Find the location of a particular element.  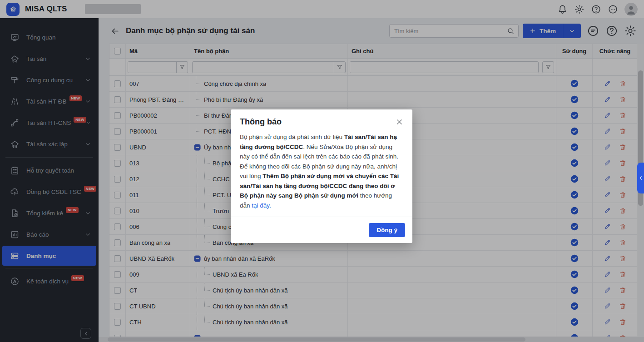

close-icon is located at coordinates (400, 122).